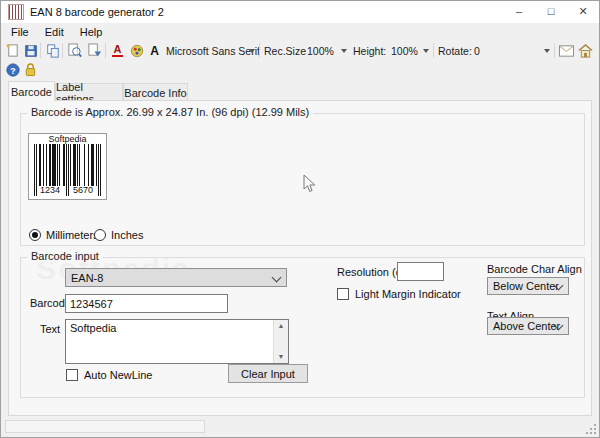 The image size is (600, 438). What do you see at coordinates (100, 235) in the screenshot?
I see `inches-radio` at bounding box center [100, 235].